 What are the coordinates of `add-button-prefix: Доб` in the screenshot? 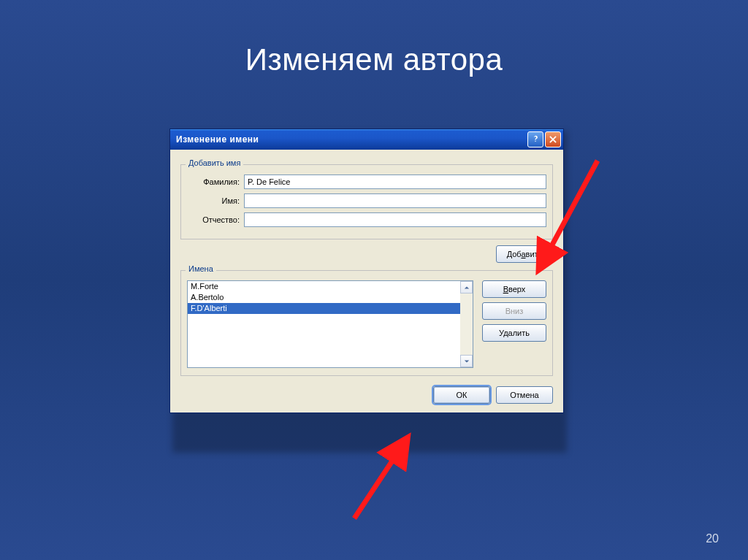 It's located at (514, 254).